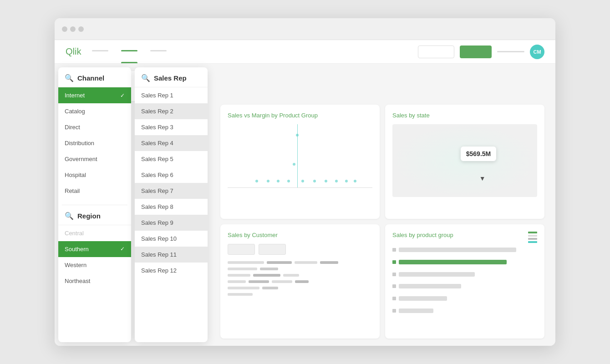 The width and height of the screenshot is (610, 364). I want to click on region-item-central: Central, so click(95, 233).